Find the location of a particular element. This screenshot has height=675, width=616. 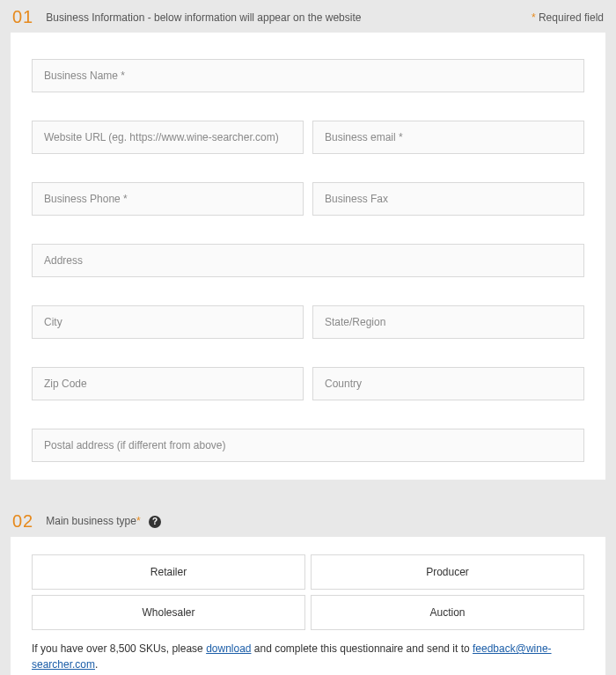

section-2-title: Main business type* ? is located at coordinates (325, 521).